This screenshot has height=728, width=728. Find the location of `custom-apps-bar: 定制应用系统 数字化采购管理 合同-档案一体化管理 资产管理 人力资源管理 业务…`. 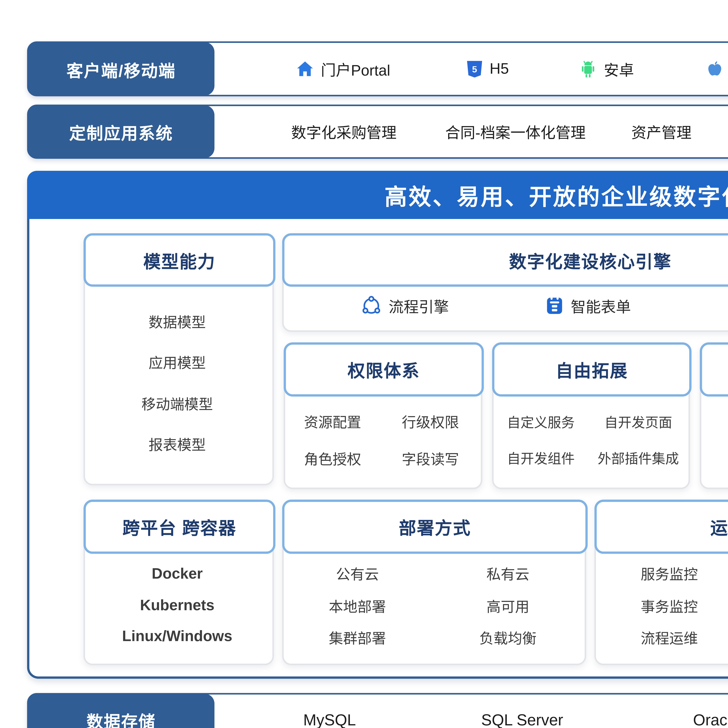

custom-apps-bar: 定制应用系统 数字化采购管理 合同-档案一体化管理 资产管理 人力资源管理 业务… is located at coordinates (378, 132).